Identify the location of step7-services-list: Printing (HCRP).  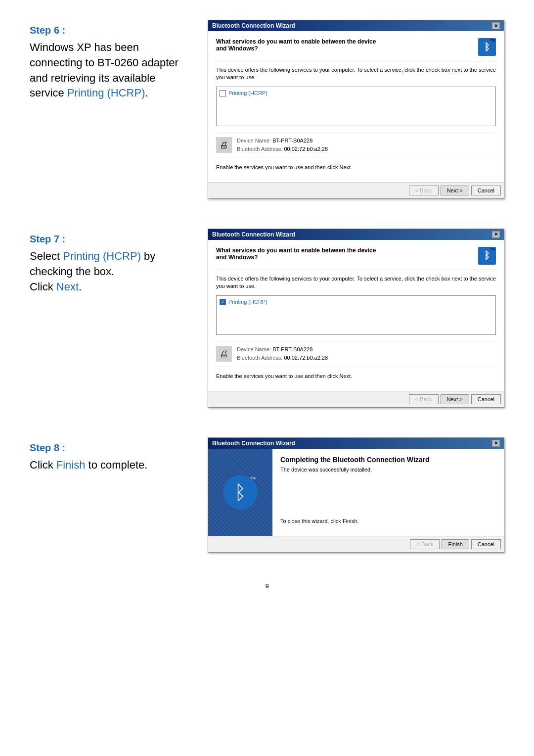
(356, 315).